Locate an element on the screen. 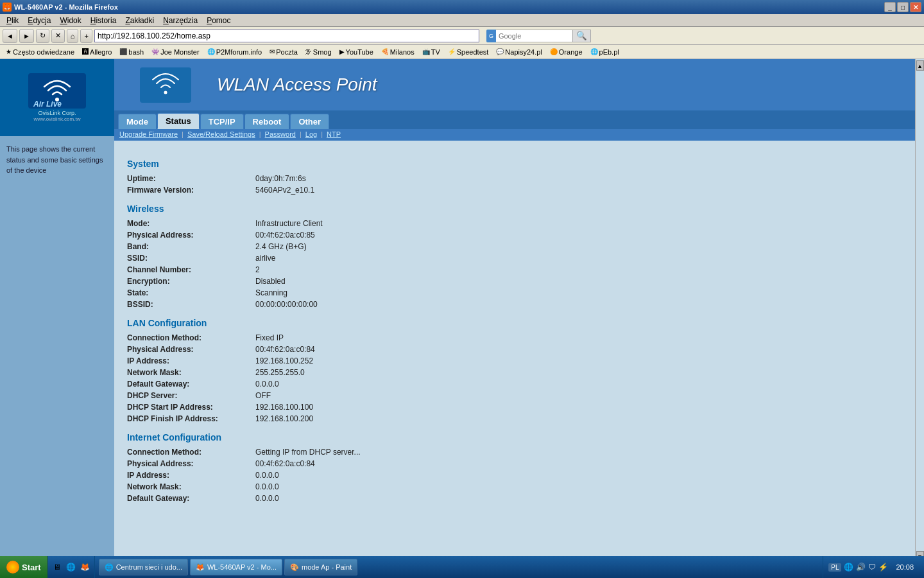  subnav-ntp: NTP is located at coordinates (334, 134).